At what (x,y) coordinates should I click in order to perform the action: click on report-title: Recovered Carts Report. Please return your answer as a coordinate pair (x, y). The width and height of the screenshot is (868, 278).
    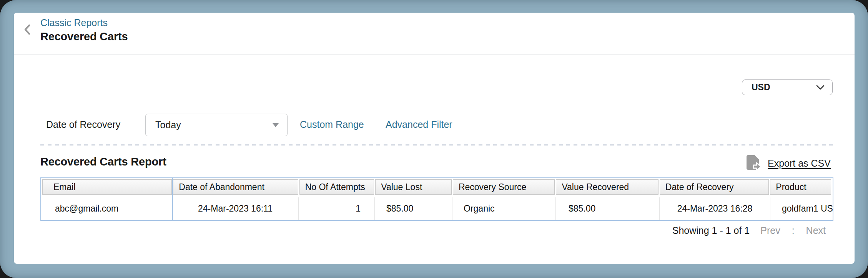
    Looking at the image, I should click on (103, 162).